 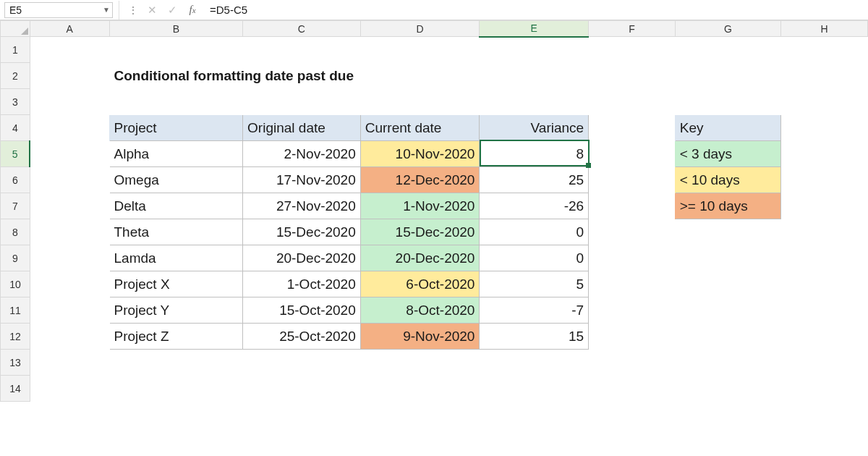 I want to click on column-header-C: C, so click(x=302, y=29).